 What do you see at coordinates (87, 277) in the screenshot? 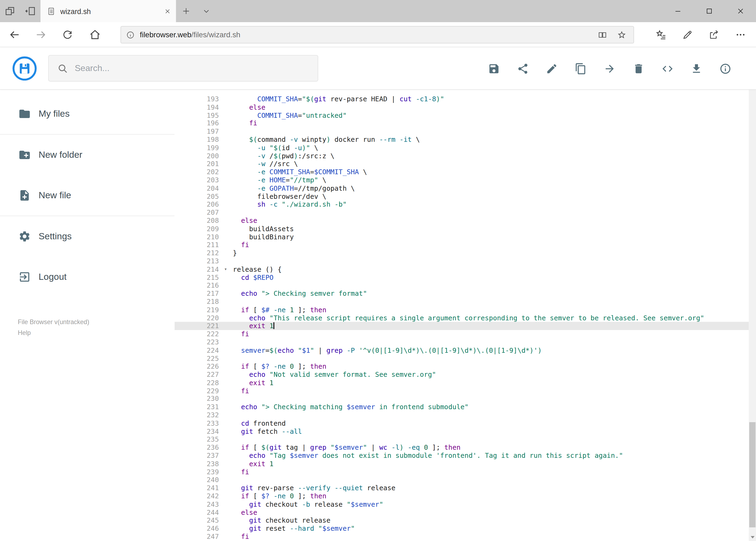
I see `sidebar-item-logout: Logout` at bounding box center [87, 277].